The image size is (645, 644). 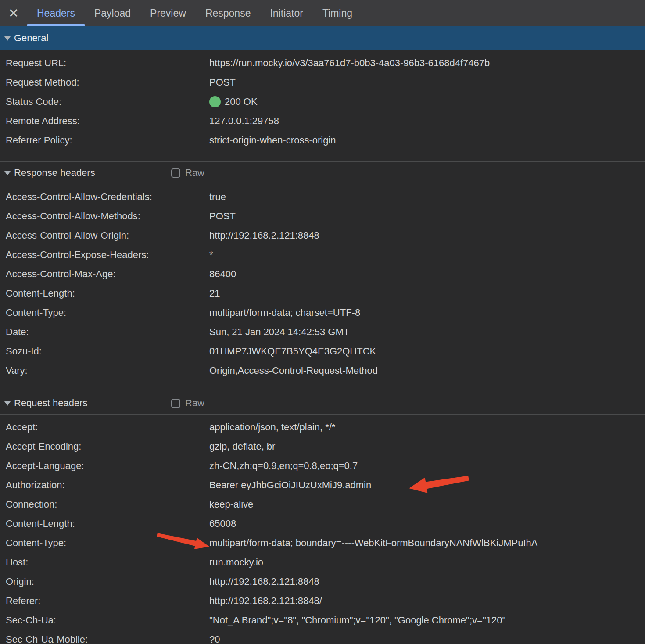 What do you see at coordinates (272, 427) in the screenshot?
I see `header-value-text: application/json, text/plain, */*` at bounding box center [272, 427].